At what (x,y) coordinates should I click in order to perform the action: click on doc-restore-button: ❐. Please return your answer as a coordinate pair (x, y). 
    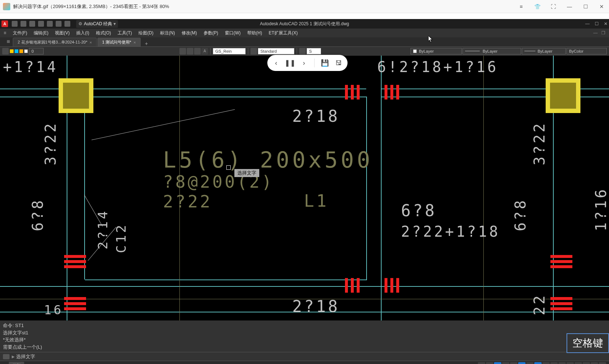
    Looking at the image, I should click on (604, 33).